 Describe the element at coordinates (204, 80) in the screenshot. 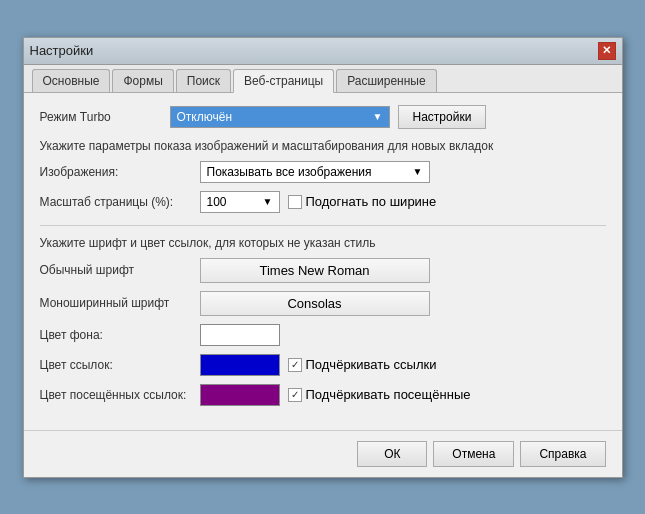

I see `tab-search: Поиск` at that location.